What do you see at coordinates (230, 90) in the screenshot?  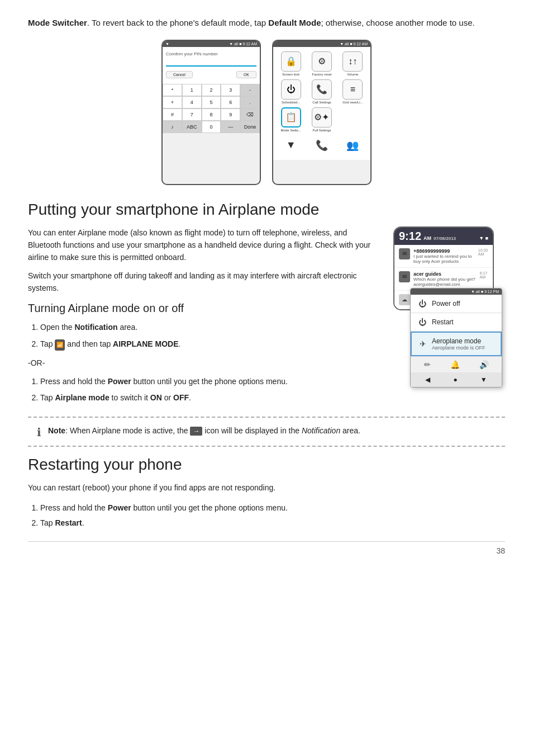 I see `key-3: 3` at bounding box center [230, 90].